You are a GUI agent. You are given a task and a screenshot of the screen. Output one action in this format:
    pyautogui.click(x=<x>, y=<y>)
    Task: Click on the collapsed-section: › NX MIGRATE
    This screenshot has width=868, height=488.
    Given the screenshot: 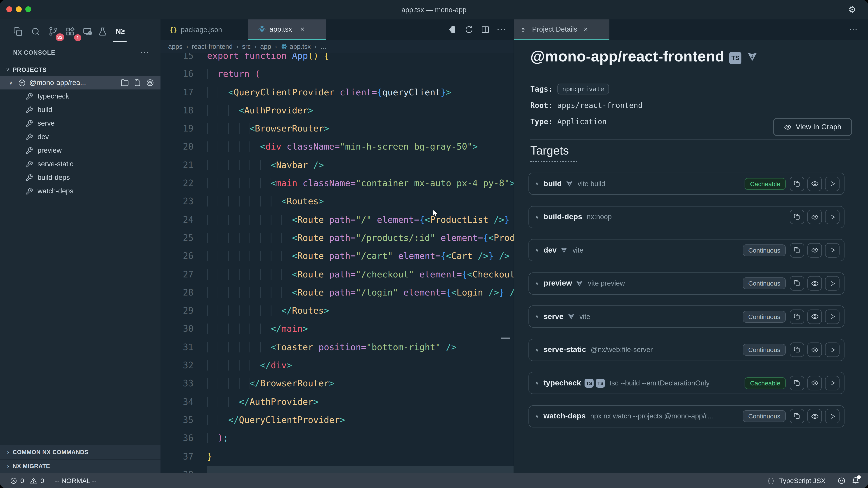 What is the action you would take?
    pyautogui.click(x=80, y=466)
    